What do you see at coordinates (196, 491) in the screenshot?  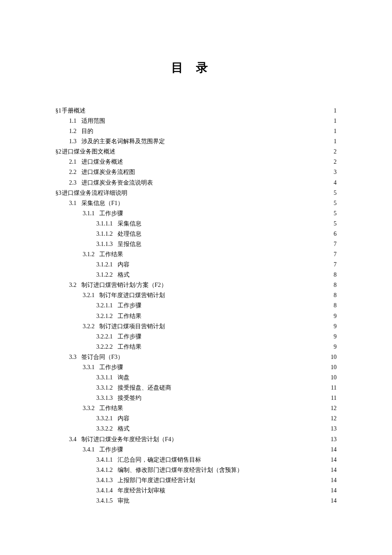 I see `toc-entry: 3.4.1.4年度经营计划审核14` at bounding box center [196, 491].